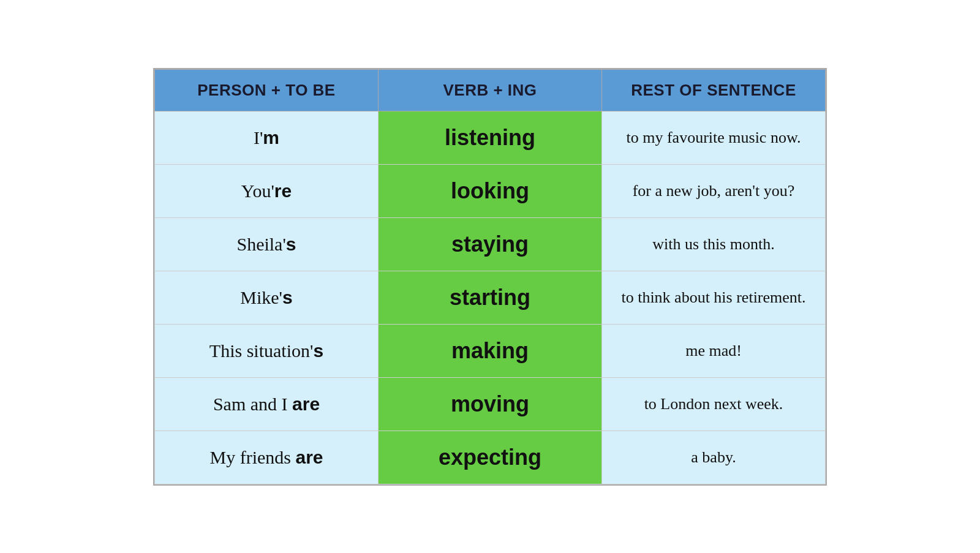  I want to click on person-plain: I', so click(258, 137).